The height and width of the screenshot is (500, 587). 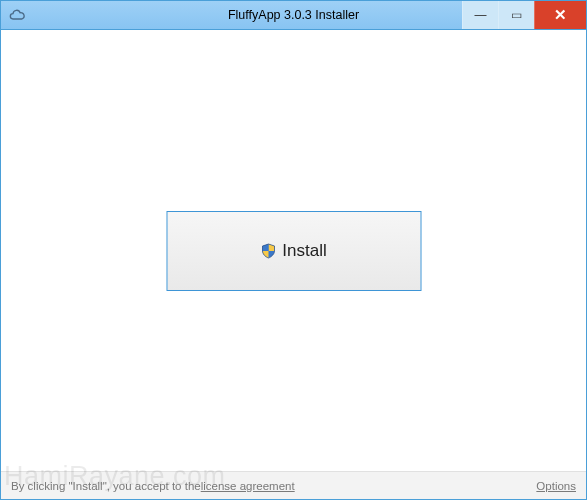 I want to click on window-controls: — ▭ ✕, so click(x=524, y=15).